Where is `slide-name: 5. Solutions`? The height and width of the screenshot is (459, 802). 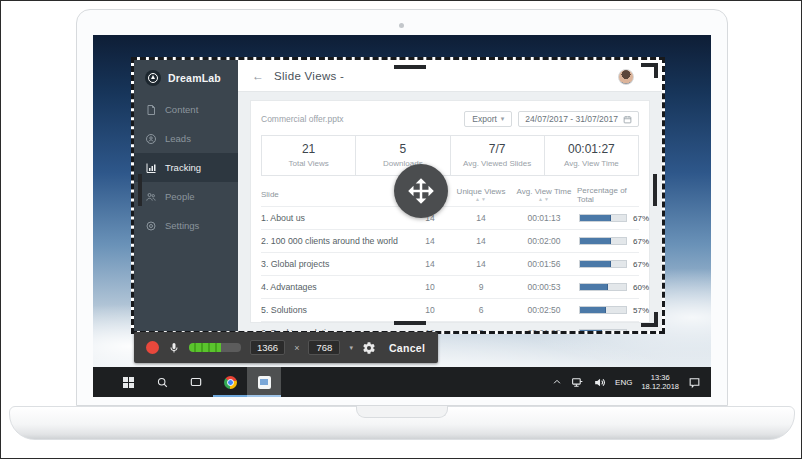
slide-name: 5. Solutions is located at coordinates (335, 310).